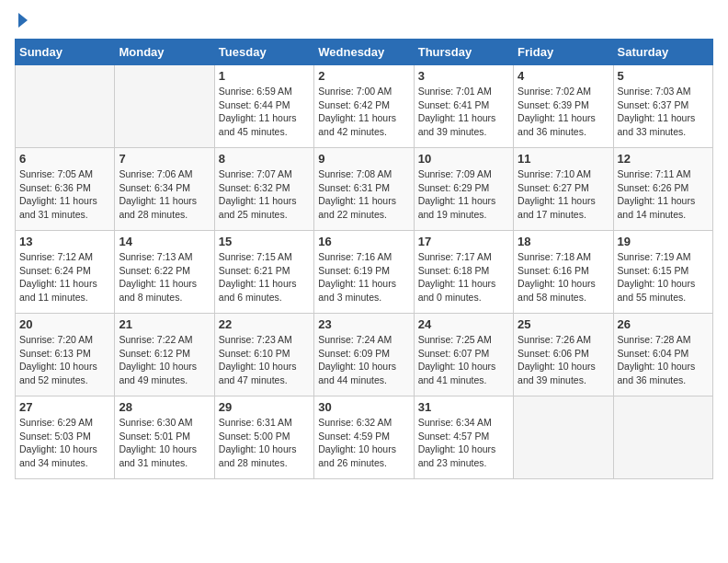 This screenshot has width=728, height=563. What do you see at coordinates (165, 272) in the screenshot?
I see `calendar-cell: 14Sunrise: 7:13 AM Sunset: 6:22 PM Dayli…` at bounding box center [165, 272].